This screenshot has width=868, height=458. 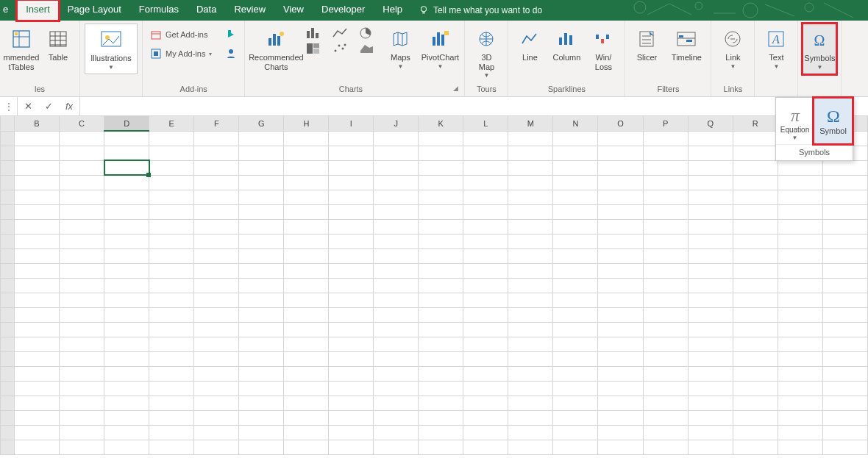 What do you see at coordinates (794, 121) in the screenshot?
I see `equation-button: π Equation ▼` at bounding box center [794, 121].